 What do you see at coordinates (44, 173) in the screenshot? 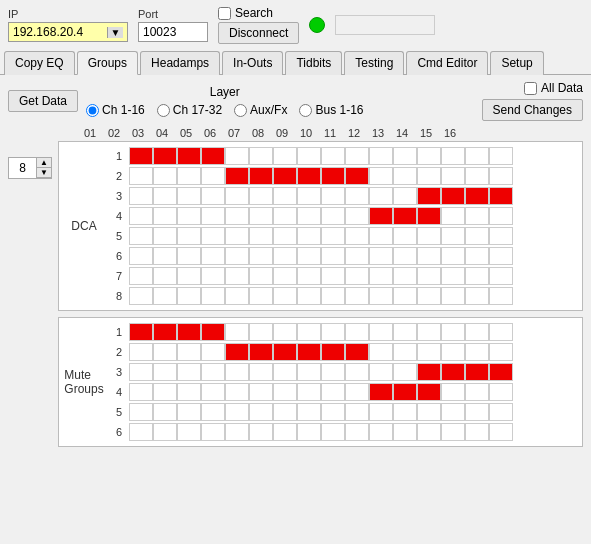
I see `spinner-down: ▼` at bounding box center [44, 173].